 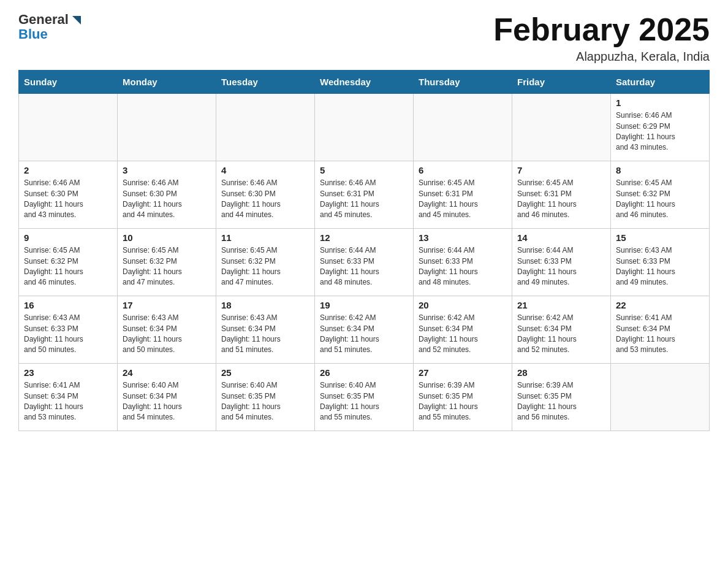 I want to click on day-number: 17, so click(x=167, y=305).